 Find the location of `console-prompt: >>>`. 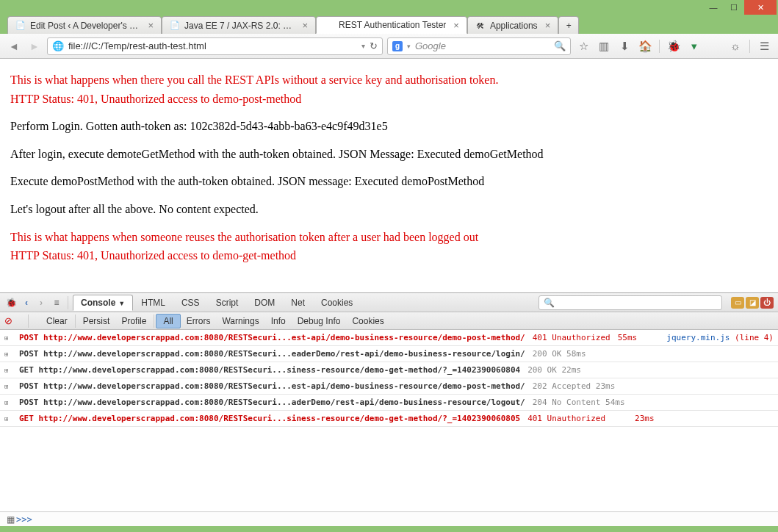

console-prompt: >>> is located at coordinates (24, 520).